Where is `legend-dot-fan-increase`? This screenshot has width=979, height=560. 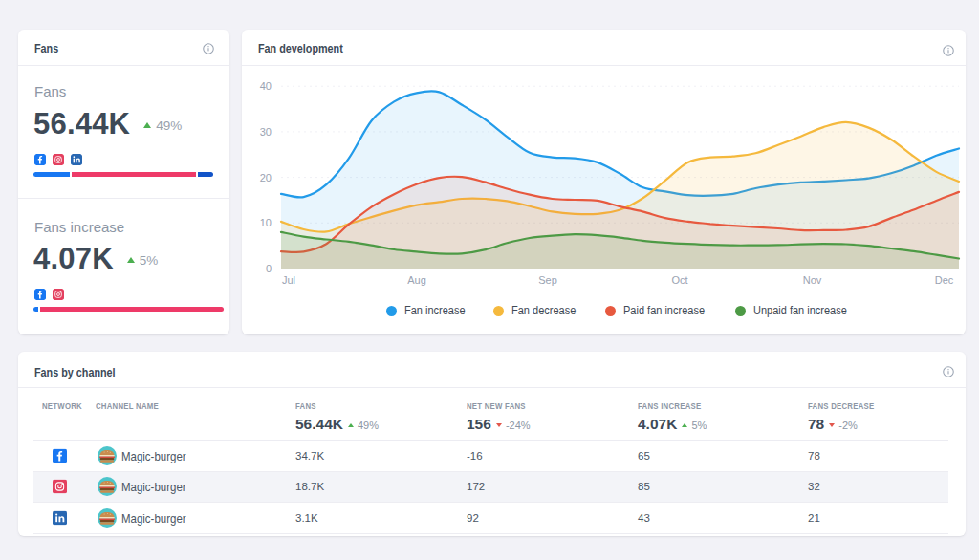 legend-dot-fan-increase is located at coordinates (392, 312).